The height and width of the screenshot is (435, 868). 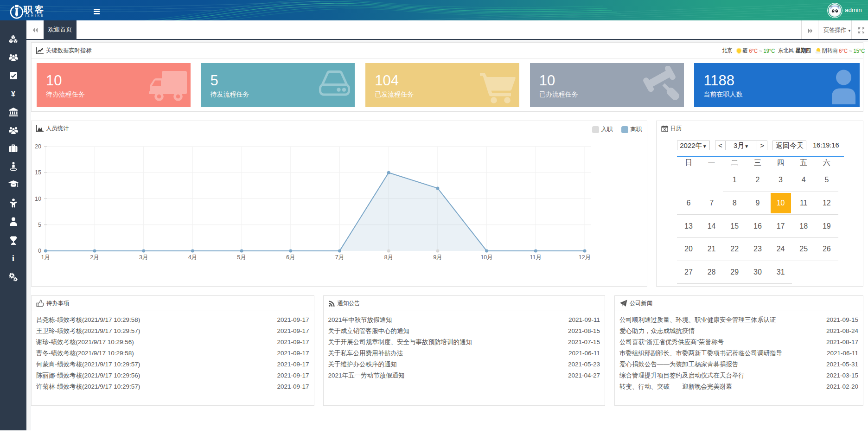 What do you see at coordinates (585, 257) in the screenshot?
I see `svg-text: 12月` at bounding box center [585, 257].